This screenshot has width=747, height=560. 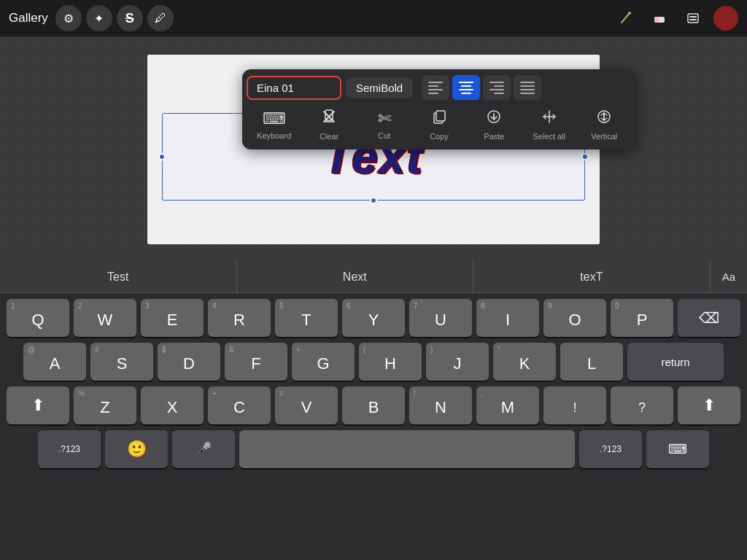 What do you see at coordinates (28, 18) in the screenshot?
I see `gallery-button: Gallery` at bounding box center [28, 18].